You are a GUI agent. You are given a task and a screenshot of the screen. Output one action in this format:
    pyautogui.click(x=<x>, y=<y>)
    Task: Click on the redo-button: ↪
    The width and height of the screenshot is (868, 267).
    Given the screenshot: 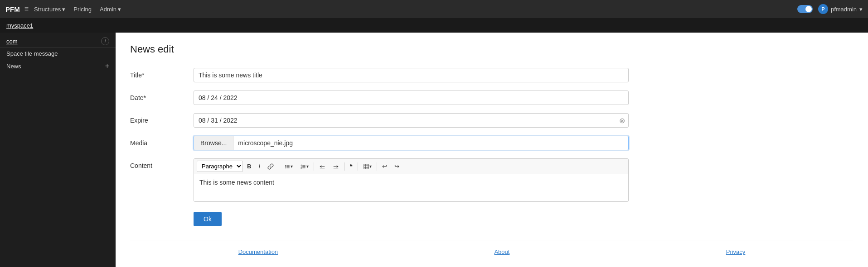 What is the action you would take?
    pyautogui.click(x=397, y=167)
    